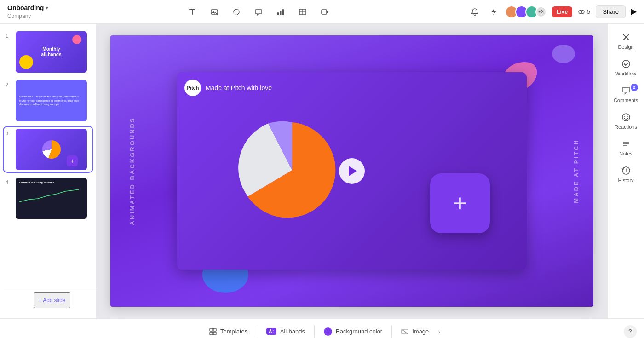 This screenshot has height=344, width=644. What do you see at coordinates (303, 12) in the screenshot?
I see `table-tool-icon` at bounding box center [303, 12].